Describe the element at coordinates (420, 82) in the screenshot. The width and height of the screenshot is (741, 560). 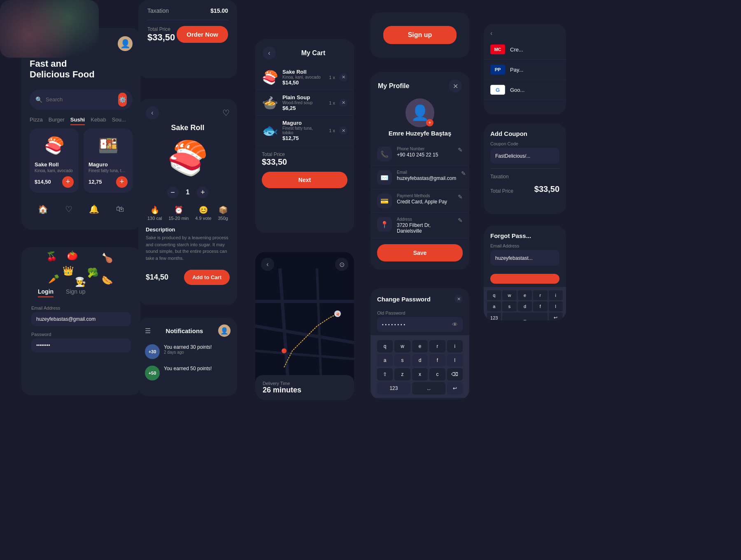
I see `profile-header: My Profile ✕` at that location.